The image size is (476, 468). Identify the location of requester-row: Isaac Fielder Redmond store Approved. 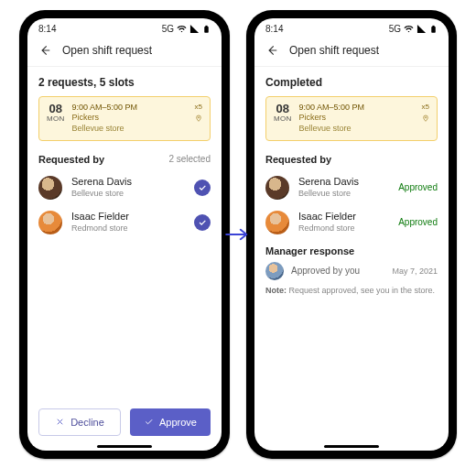
(352, 223).